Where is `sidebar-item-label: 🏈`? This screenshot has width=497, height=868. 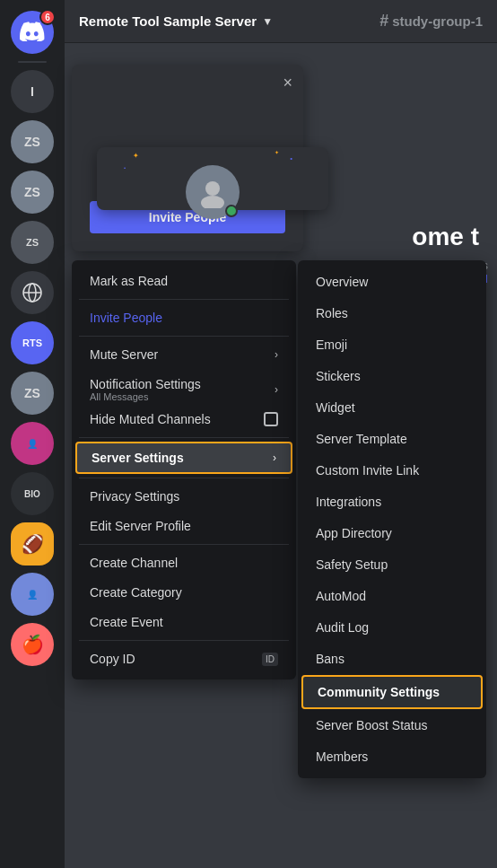
sidebar-item-label: 🏈 is located at coordinates (32, 544).